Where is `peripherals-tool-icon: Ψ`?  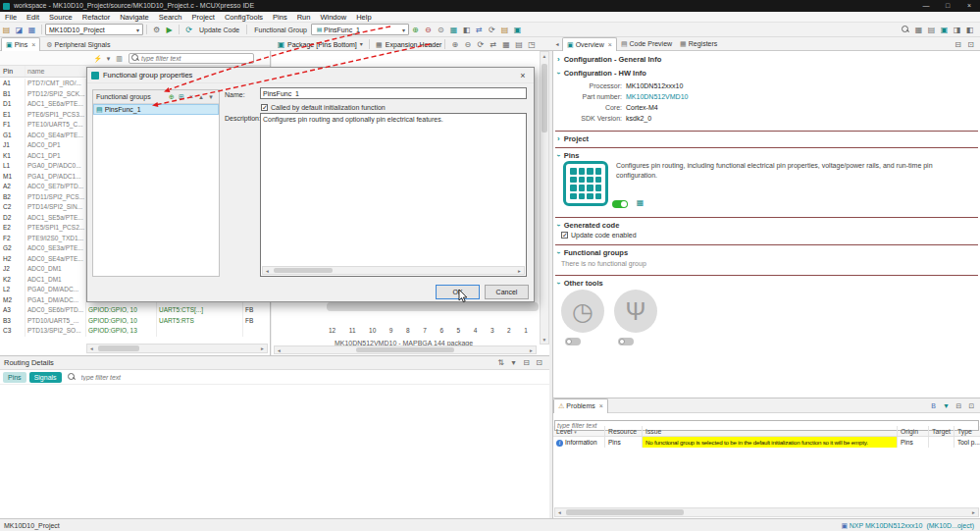
peripherals-tool-icon: Ψ is located at coordinates (636, 311).